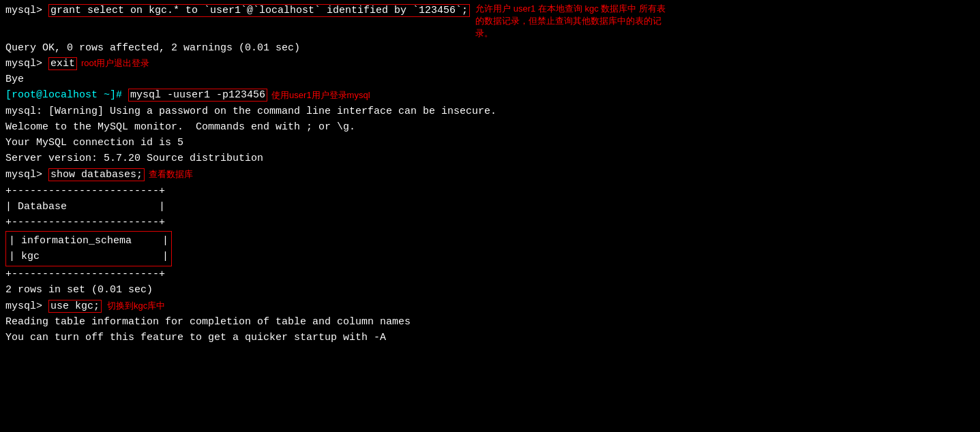  Describe the element at coordinates (89, 233) in the screenshot. I see `database-table: +------------------------+ | Database | …` at that location.